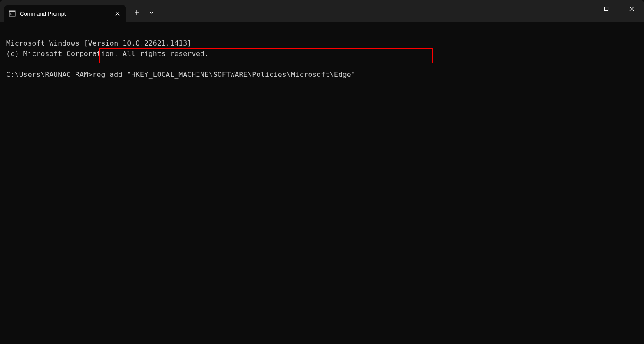  What do you see at coordinates (137, 13) in the screenshot?
I see `plus-icon` at bounding box center [137, 13].